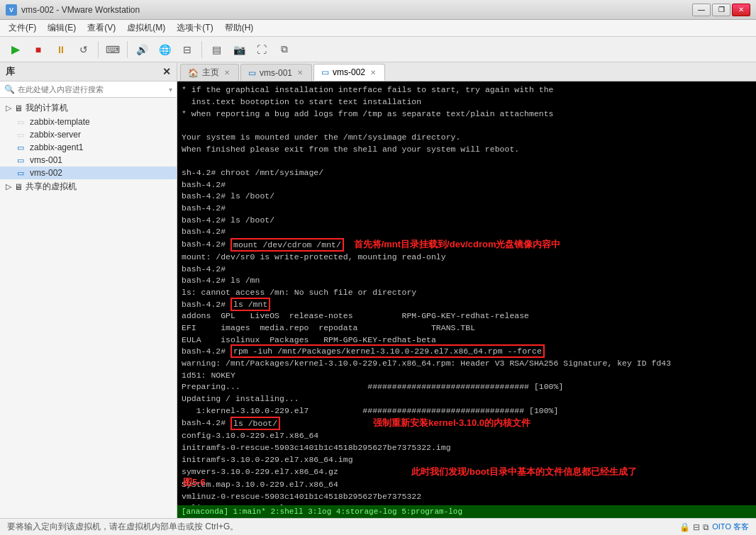 Image resolution: width=756 pixels, height=535 pixels. What do you see at coordinates (47, 108) in the screenshot?
I see `tree-label-my-computer: 我的计算机` at bounding box center [47, 108].